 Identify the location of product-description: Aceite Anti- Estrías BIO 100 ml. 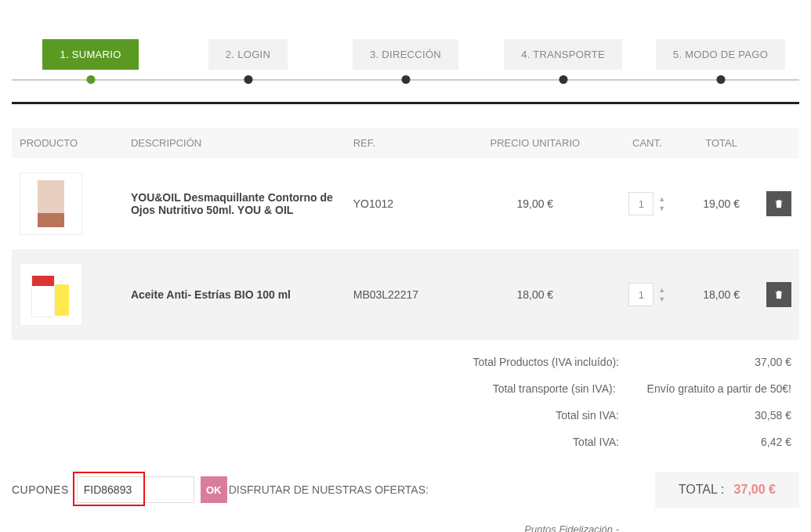
(234, 295).